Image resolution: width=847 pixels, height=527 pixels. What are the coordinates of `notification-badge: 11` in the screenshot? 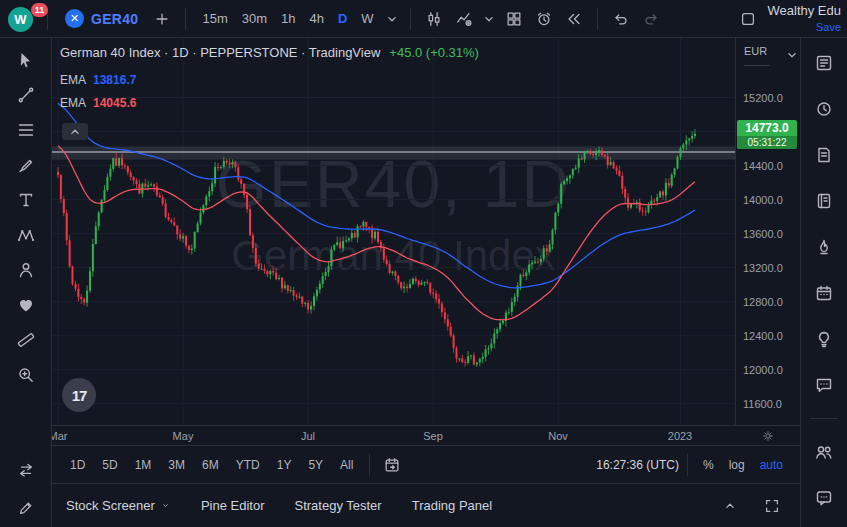 It's located at (40, 10).